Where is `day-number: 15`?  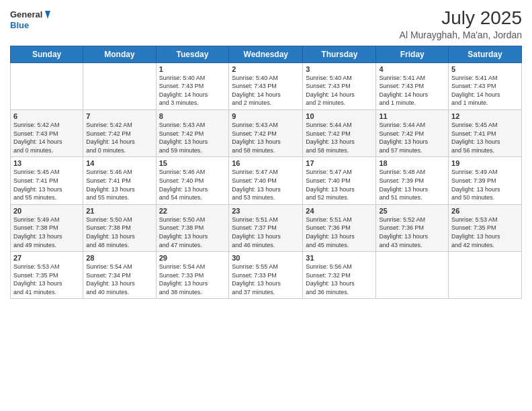 day-number: 15 is located at coordinates (193, 163).